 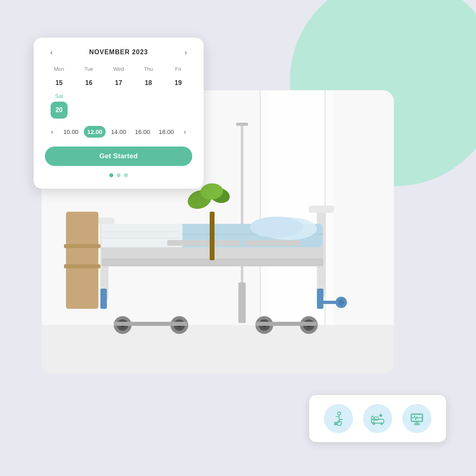 What do you see at coordinates (142, 132) in the screenshot?
I see `time-slot-16: 16.00` at bounding box center [142, 132].